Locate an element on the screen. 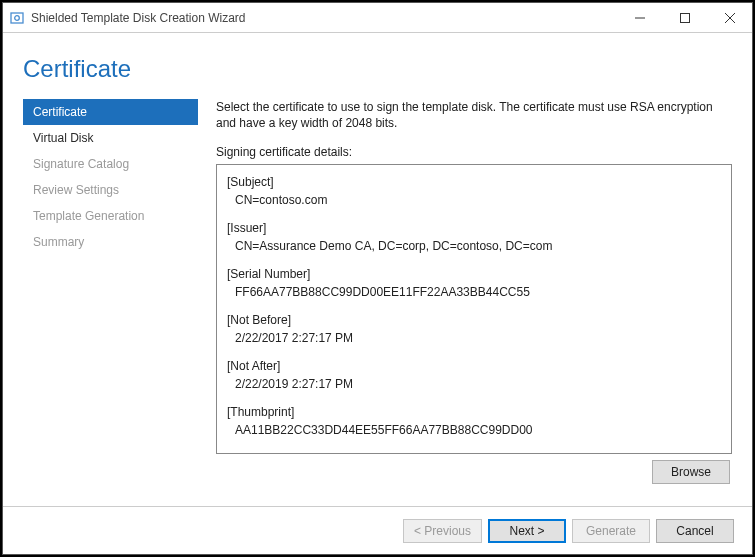 The height and width of the screenshot is (557, 755). cert-not-after-value: 2/22/2019 2:27:17 PM is located at coordinates (474, 384).